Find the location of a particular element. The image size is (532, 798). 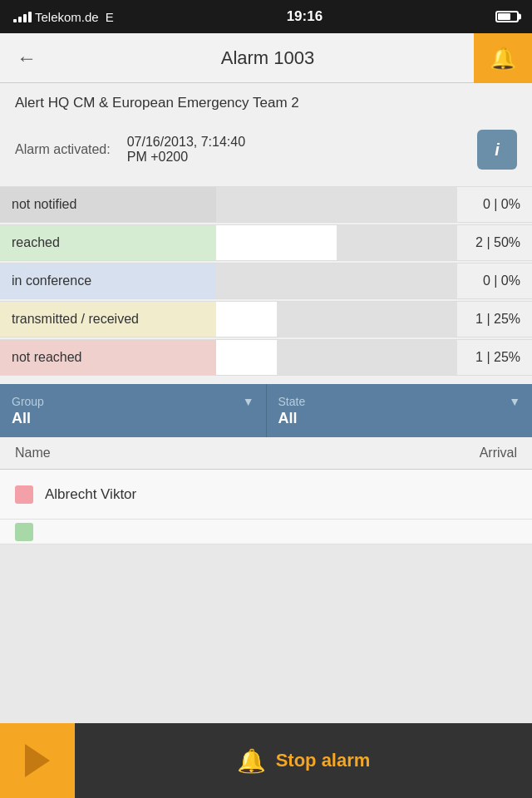

status-right is located at coordinates (507, 17).